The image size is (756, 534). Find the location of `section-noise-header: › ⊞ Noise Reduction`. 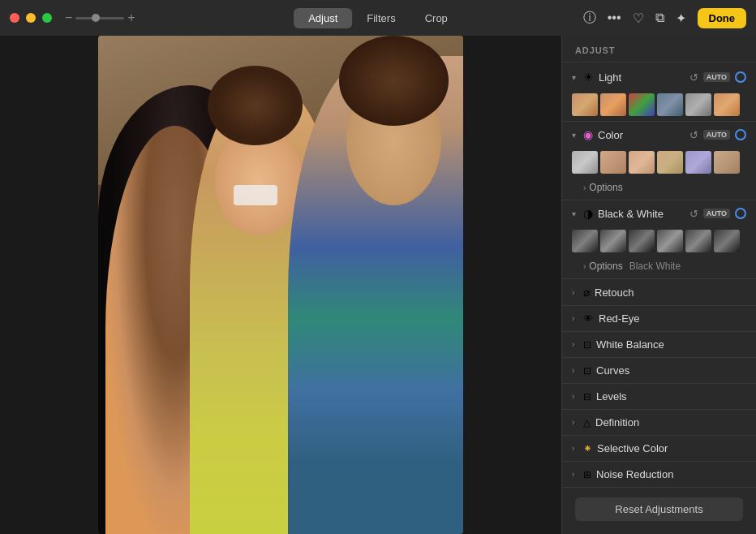

section-noise-header: › ⊞ Noise Reduction is located at coordinates (659, 474).